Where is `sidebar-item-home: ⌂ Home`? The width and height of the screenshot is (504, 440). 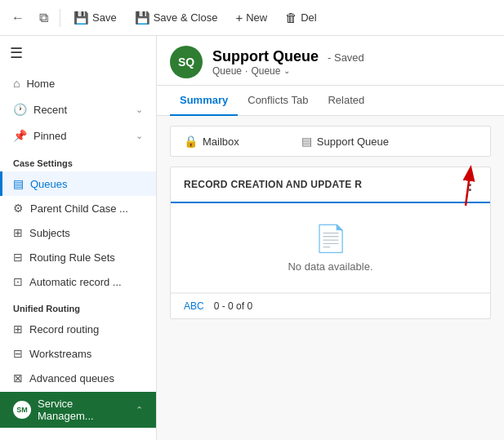
sidebar-item-home: ⌂ Home is located at coordinates (78, 83).